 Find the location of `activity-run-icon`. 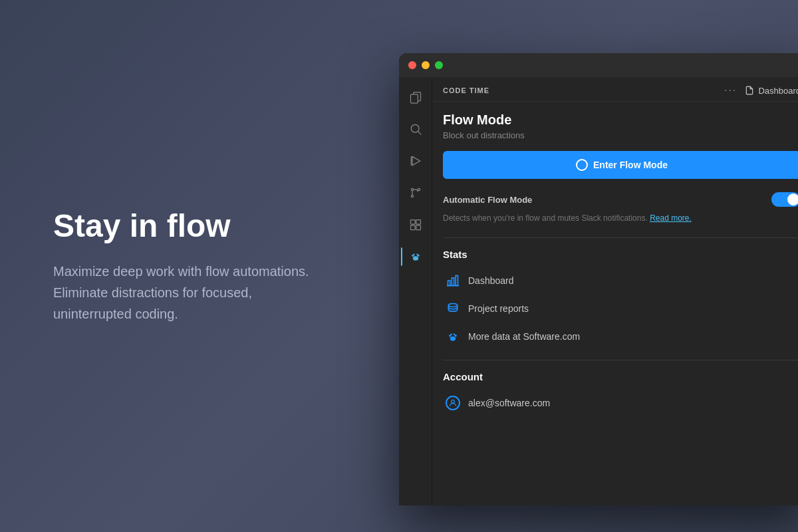

activity-run-icon is located at coordinates (416, 161).